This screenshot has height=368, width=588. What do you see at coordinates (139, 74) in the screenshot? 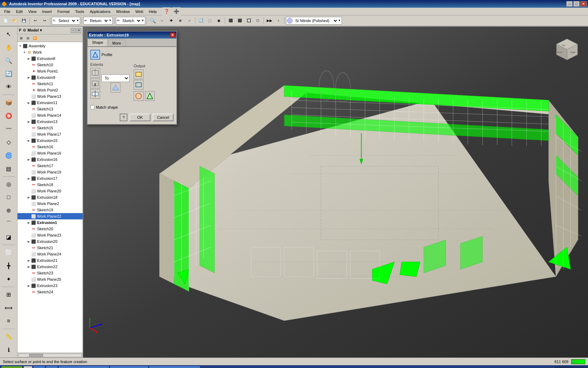
I see `output-solid-btn` at bounding box center [139, 74].